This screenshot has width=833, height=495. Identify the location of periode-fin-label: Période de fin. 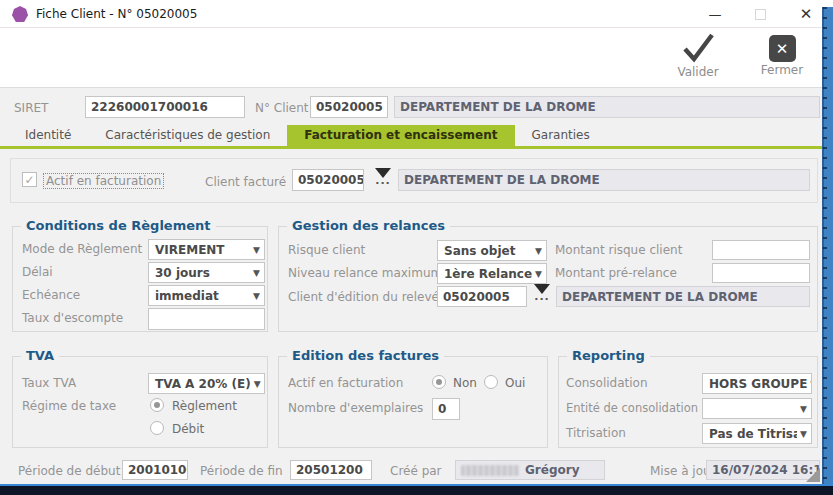
(242, 471).